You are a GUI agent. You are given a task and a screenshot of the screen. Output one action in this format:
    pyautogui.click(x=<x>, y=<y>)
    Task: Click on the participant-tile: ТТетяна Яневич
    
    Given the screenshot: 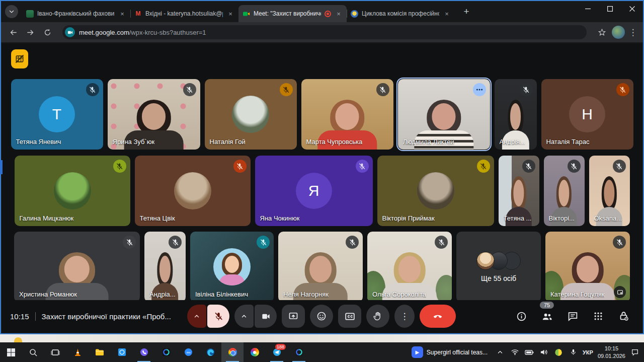 What is the action you would take?
    pyautogui.click(x=57, y=114)
    